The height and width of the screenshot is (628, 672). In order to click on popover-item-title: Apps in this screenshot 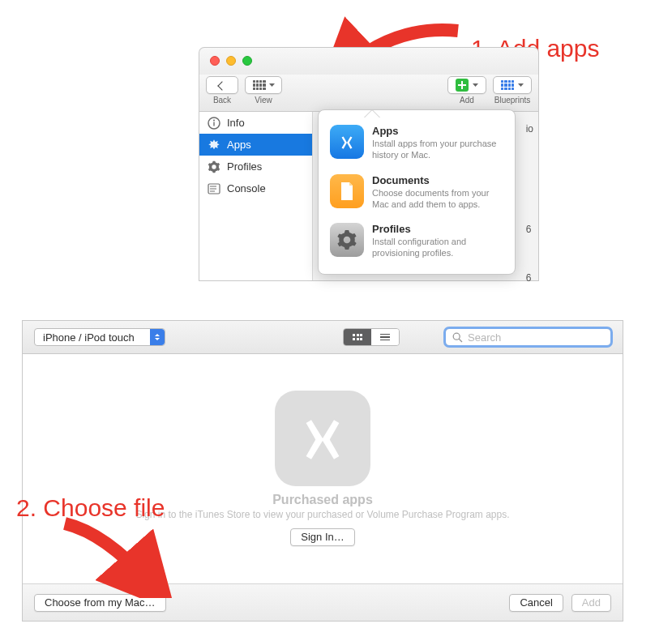, I will do `click(438, 131)`.